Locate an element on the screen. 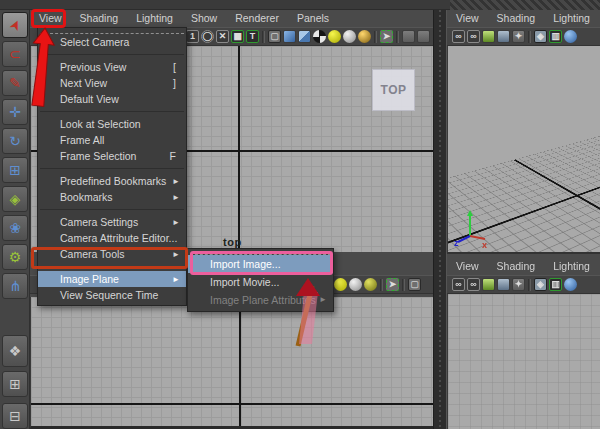  menu-item-view-sequence-time: View Sequence Time is located at coordinates (112, 295).